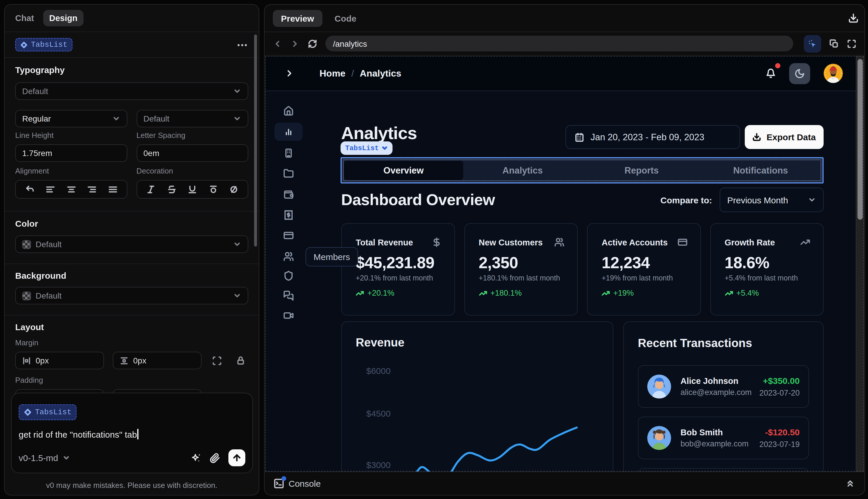  What do you see at coordinates (288, 256) in the screenshot?
I see `sidebar-item-members` at bounding box center [288, 256].